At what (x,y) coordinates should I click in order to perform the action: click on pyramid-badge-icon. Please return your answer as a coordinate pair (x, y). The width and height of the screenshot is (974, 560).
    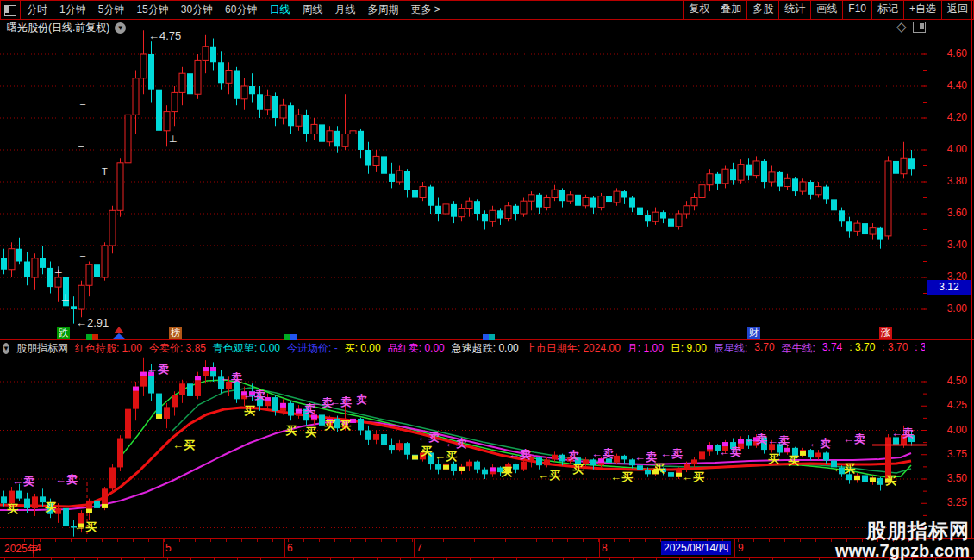
    Looking at the image, I should click on (119, 330).